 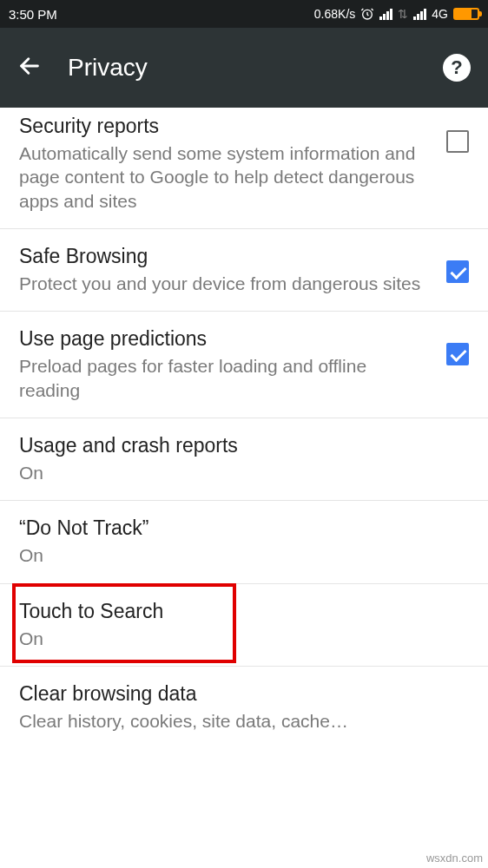 I want to click on setting-title: Safe Browsing, so click(x=225, y=257).